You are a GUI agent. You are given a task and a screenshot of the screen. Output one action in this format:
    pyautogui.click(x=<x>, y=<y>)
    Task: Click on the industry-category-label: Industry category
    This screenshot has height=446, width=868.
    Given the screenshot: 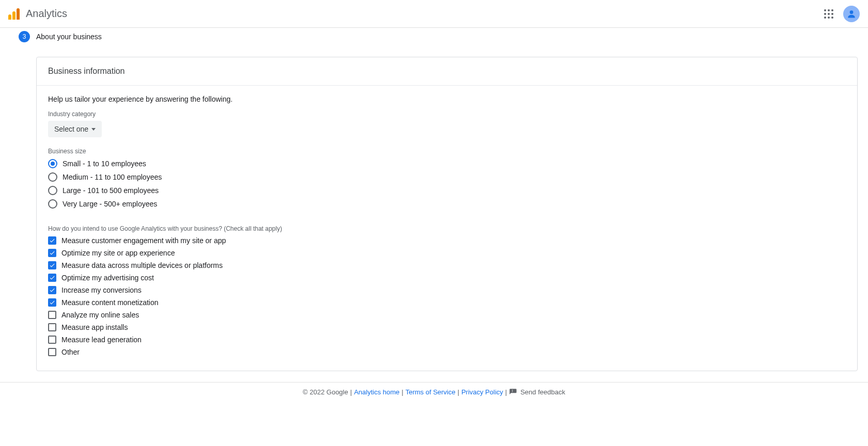 What is the action you would take?
    pyautogui.click(x=447, y=114)
    